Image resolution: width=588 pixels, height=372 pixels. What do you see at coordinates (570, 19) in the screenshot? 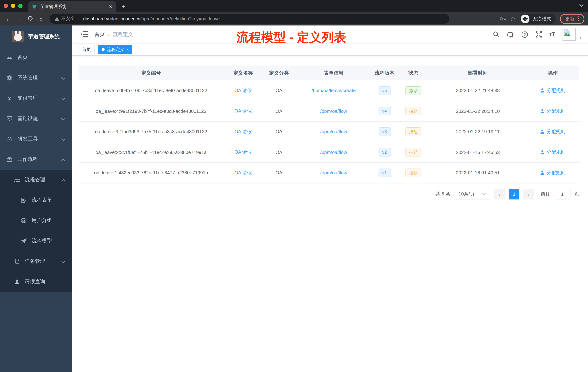
I see `update-label: 更新` at bounding box center [570, 19].